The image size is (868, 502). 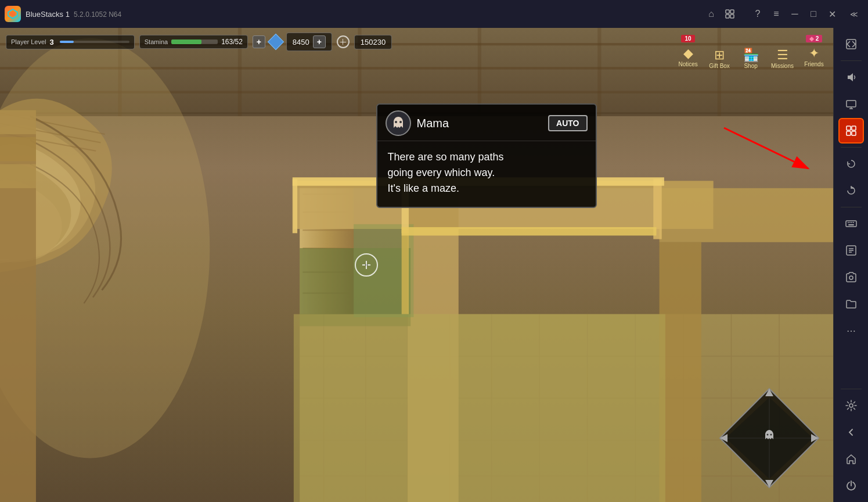 I want to click on missions-icon: ☰, so click(x=783, y=55).